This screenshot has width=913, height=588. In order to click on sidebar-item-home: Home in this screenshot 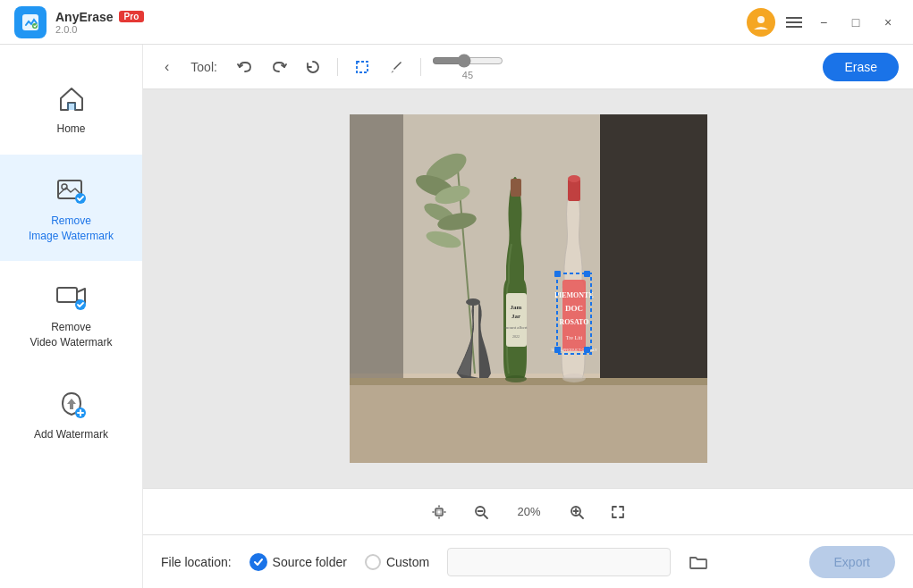, I will do `click(72, 109)`.